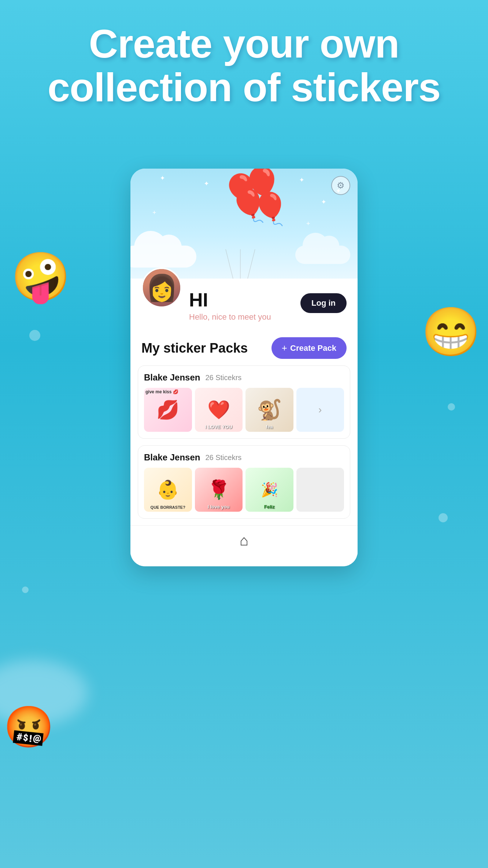 The width and height of the screenshot is (488, 868). I want to click on star-7: +, so click(308, 224).